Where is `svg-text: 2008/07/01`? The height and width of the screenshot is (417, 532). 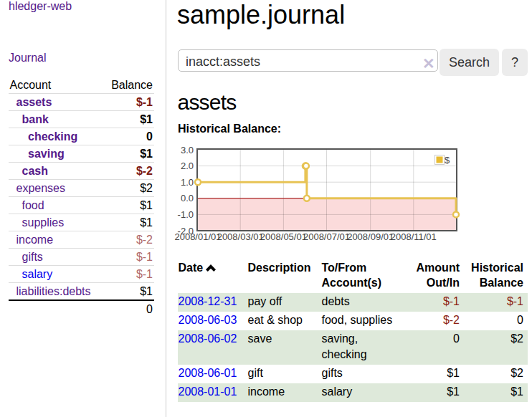
svg-text: 2008/07/01 is located at coordinates (327, 236).